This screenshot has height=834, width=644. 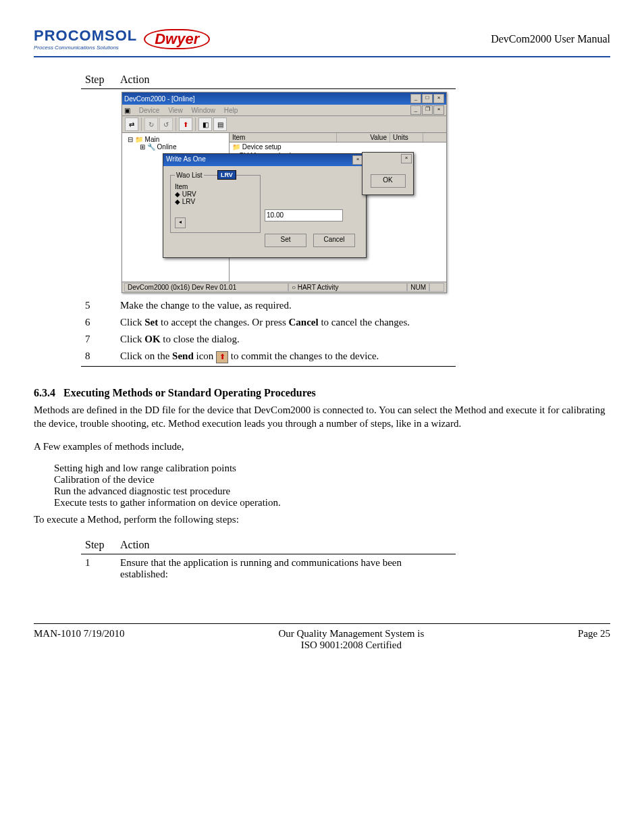 I want to click on value-input: 10.00, so click(x=304, y=215).